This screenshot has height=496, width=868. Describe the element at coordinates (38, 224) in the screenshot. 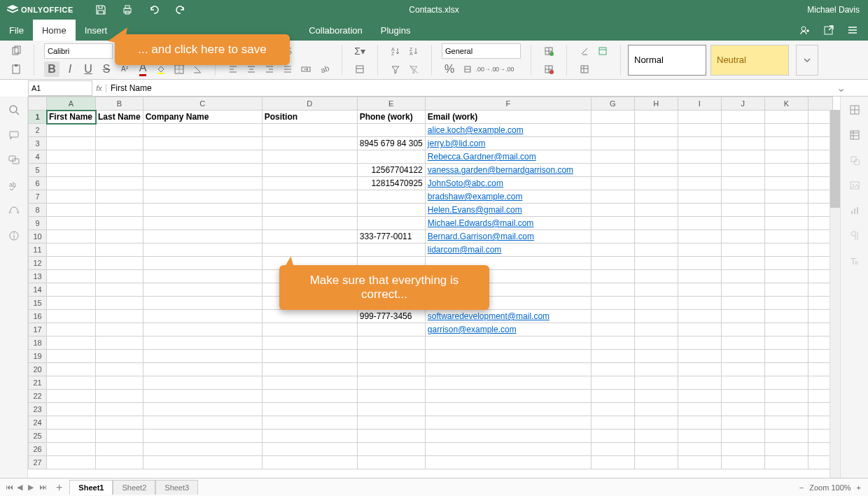

I see `row-header: 9` at that location.